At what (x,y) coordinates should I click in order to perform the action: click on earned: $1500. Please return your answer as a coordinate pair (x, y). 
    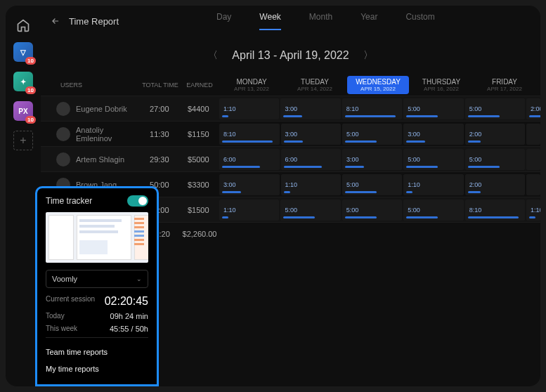
    Looking at the image, I should click on (199, 210).